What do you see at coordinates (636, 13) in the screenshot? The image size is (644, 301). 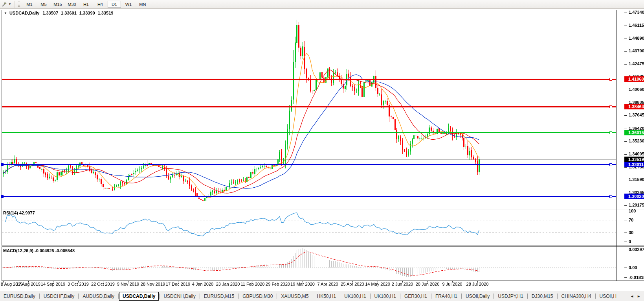 I see `price-axis-tick: 1.47340` at bounding box center [636, 13].